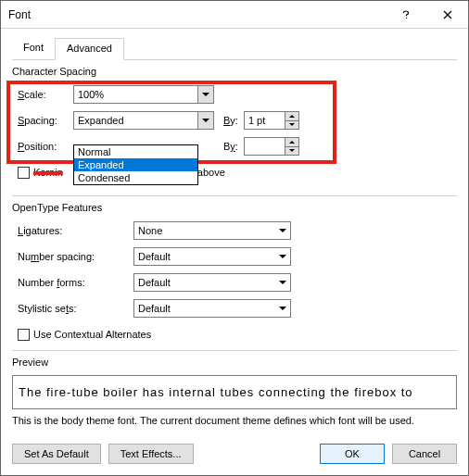 This screenshot has width=469, height=476. What do you see at coordinates (231, 146) in the screenshot?
I see `position-by-label: By:` at bounding box center [231, 146].